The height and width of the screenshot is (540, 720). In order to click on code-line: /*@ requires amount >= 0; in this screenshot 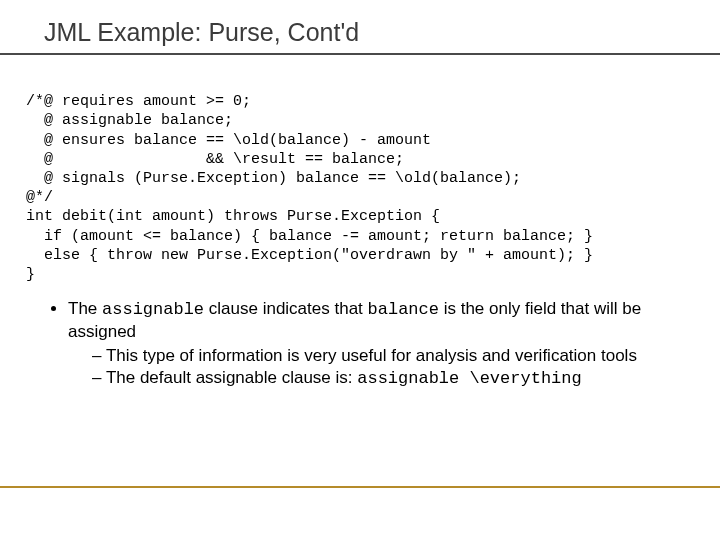, I will do `click(138, 102)`.